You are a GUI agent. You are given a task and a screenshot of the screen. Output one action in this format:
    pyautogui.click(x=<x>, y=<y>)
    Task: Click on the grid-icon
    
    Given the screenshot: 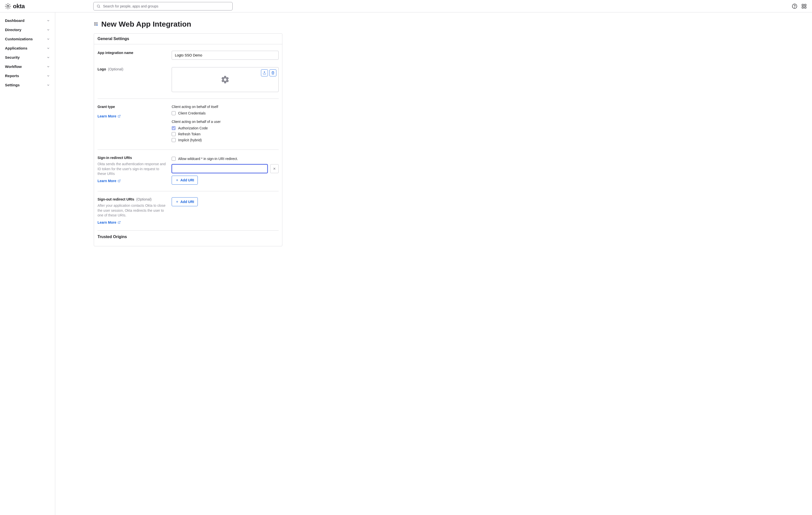 What is the action you would take?
    pyautogui.click(x=804, y=6)
    